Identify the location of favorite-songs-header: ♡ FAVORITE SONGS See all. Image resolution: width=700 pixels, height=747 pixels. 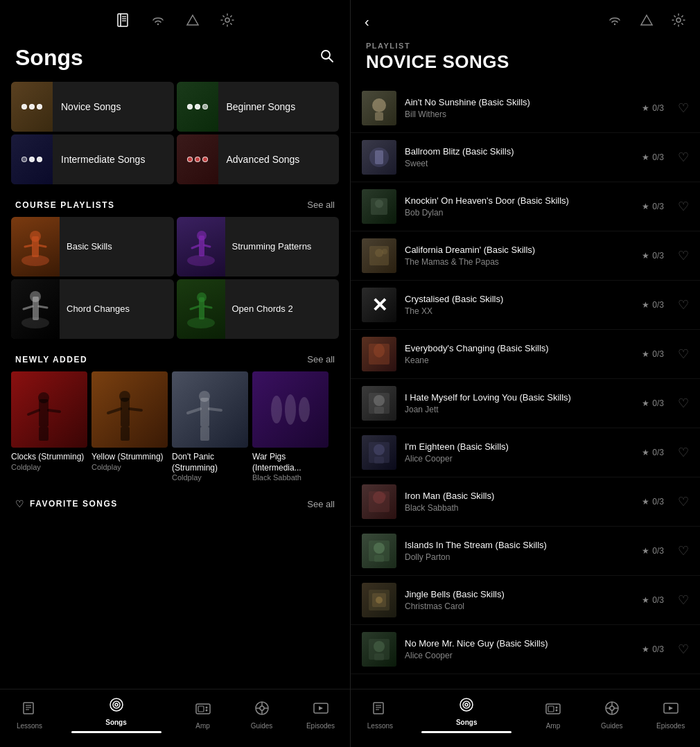
(175, 501).